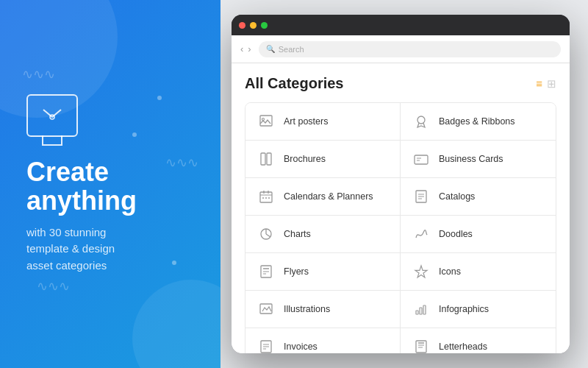 The width and height of the screenshot is (588, 368). Describe the element at coordinates (478, 272) in the screenshot. I see `category-item-icons: Icons` at that location.